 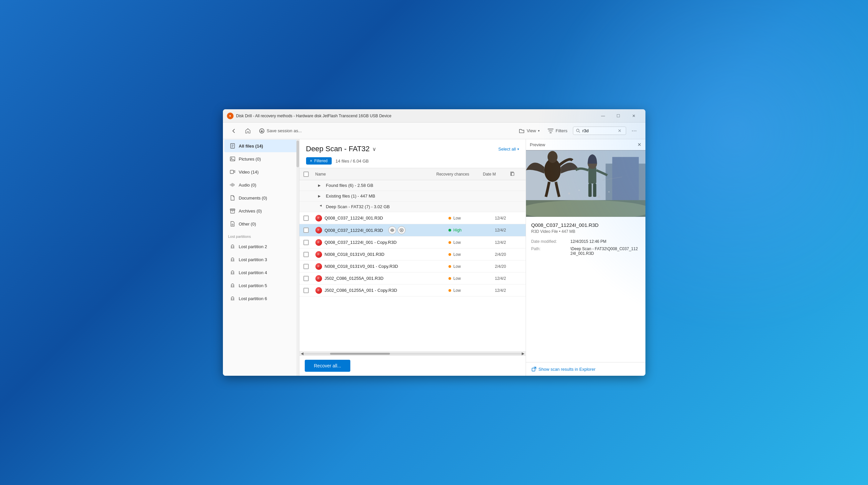 I want to click on external-link-icon, so click(x=534, y=369).